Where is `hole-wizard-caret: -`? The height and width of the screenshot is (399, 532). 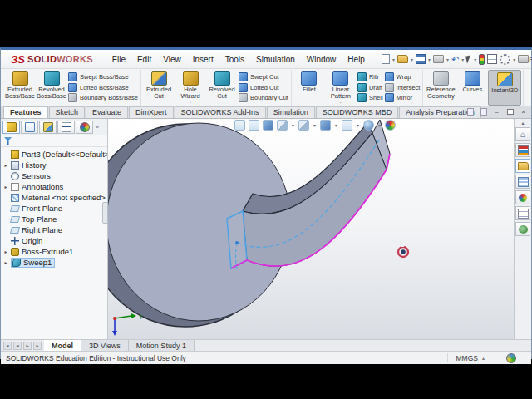 hole-wizard-caret: - is located at coordinates (190, 102).